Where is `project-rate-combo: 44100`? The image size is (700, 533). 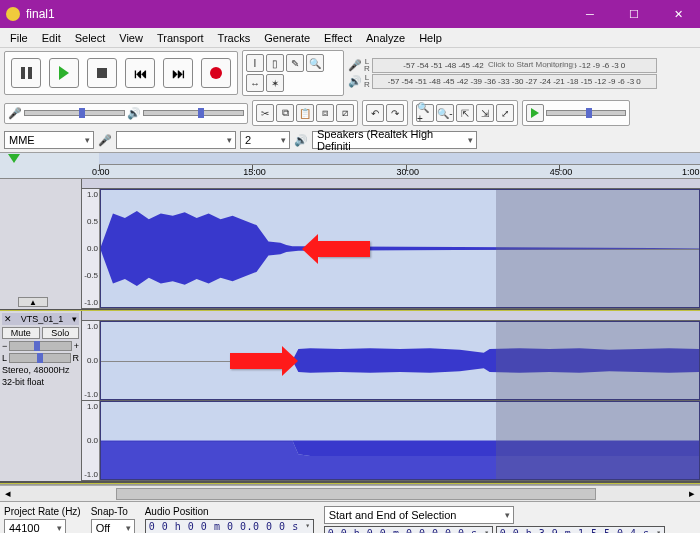 project-rate-combo: 44100 is located at coordinates (35, 526).